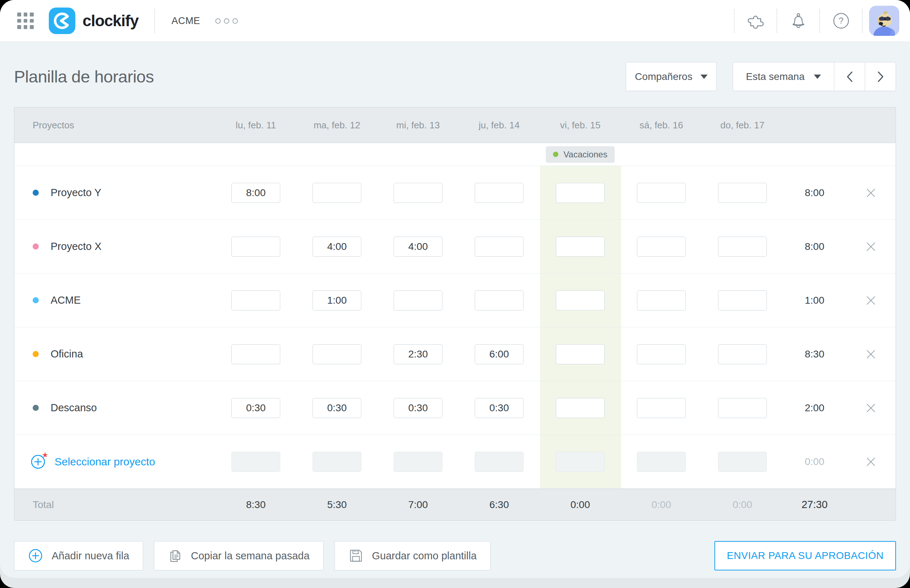 The height and width of the screenshot is (588, 910). What do you see at coordinates (105, 462) in the screenshot?
I see `select-project-label: Seleccionar proyecto` at bounding box center [105, 462].